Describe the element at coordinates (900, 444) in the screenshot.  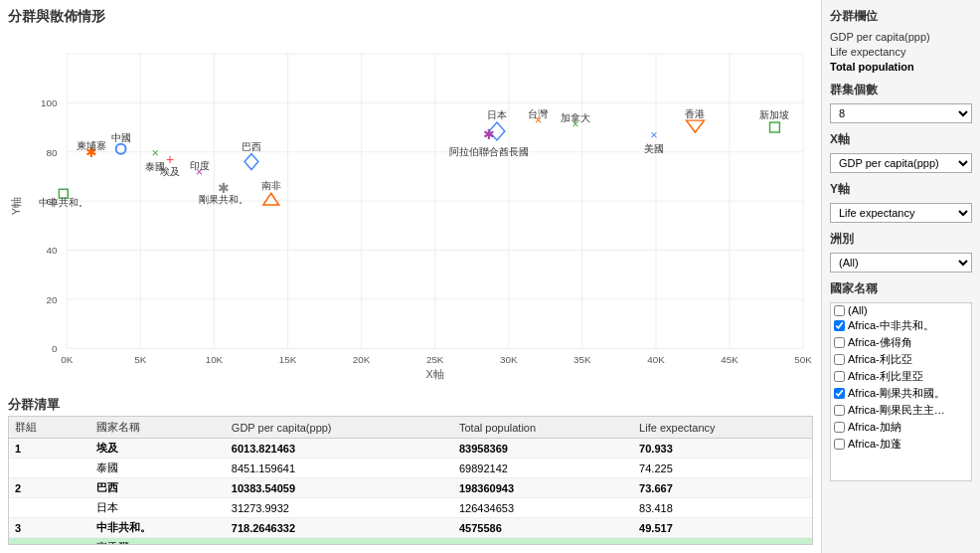
I see `country-item: Africa-加蓬` at that location.